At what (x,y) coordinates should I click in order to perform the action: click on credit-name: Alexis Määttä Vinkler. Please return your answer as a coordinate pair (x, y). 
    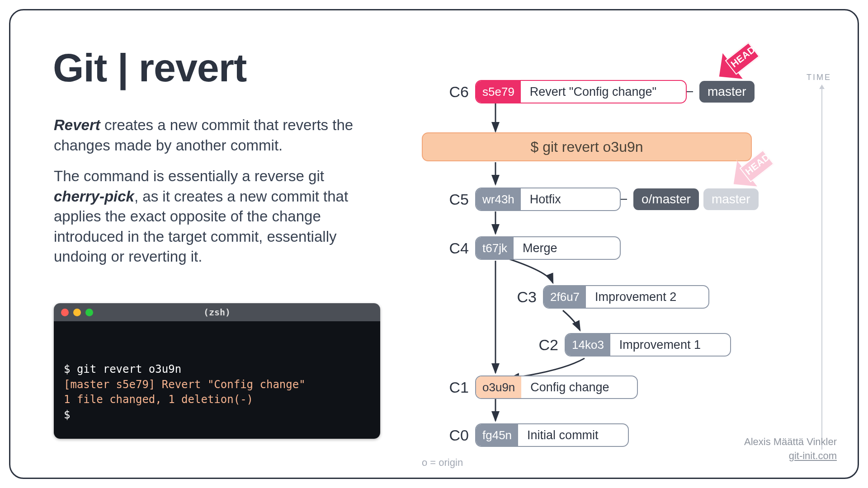
    Looking at the image, I should click on (790, 442).